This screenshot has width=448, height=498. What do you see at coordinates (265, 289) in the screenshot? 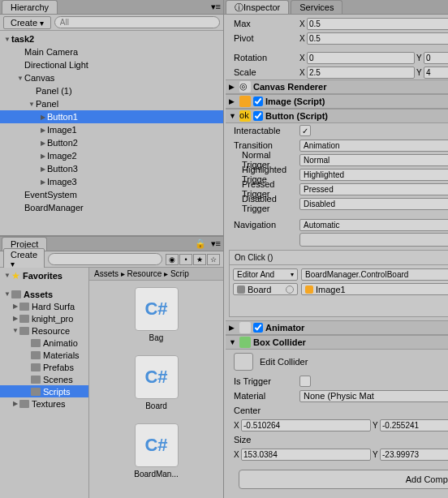
I see `onclick-target-field: Board` at bounding box center [265, 289].